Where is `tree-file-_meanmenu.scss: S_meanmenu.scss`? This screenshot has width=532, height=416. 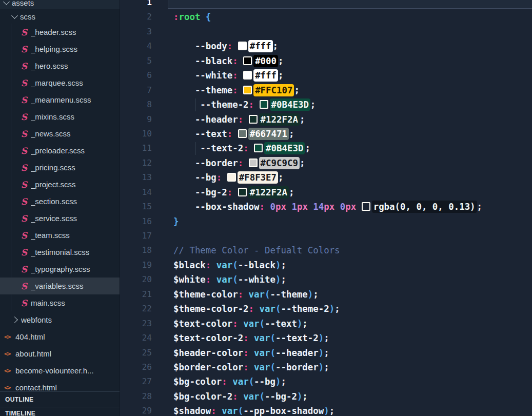 tree-file-_meanmenu.scss: S_meanmenu.scss is located at coordinates (60, 100).